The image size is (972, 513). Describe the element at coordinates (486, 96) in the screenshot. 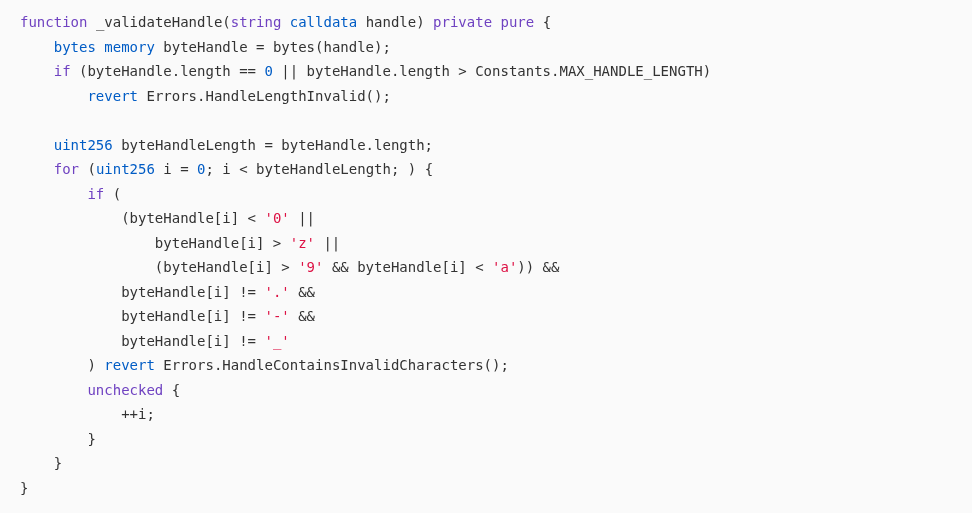

I see `code-line: revert Errors.HandleLengthInvalid();` at that location.